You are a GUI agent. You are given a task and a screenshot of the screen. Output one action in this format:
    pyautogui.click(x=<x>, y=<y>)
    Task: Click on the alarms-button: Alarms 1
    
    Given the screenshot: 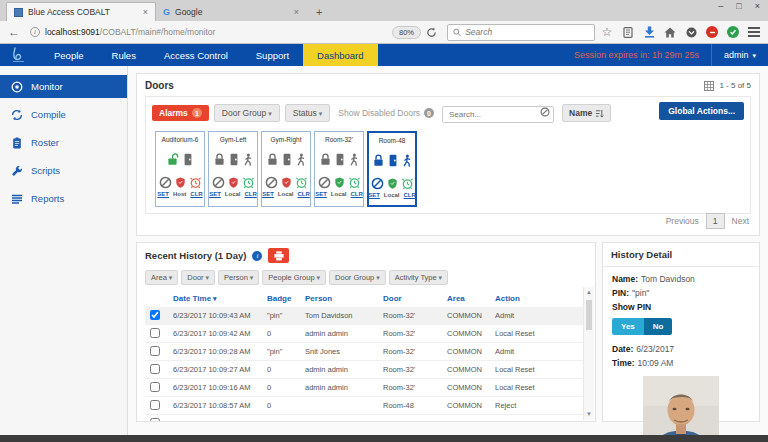 What is the action you would take?
    pyautogui.click(x=180, y=113)
    